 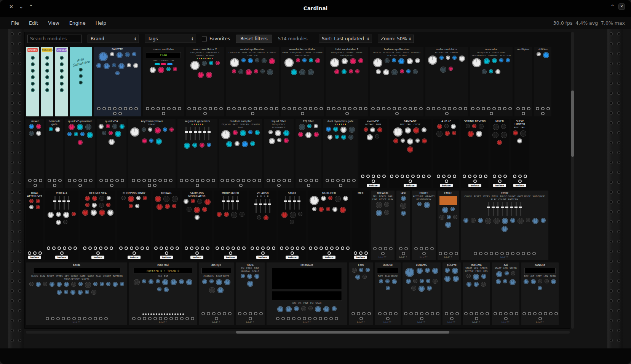 What do you see at coordinates (35, 154) in the screenshot?
I see `module-tile: mixer` at bounding box center [35, 154].